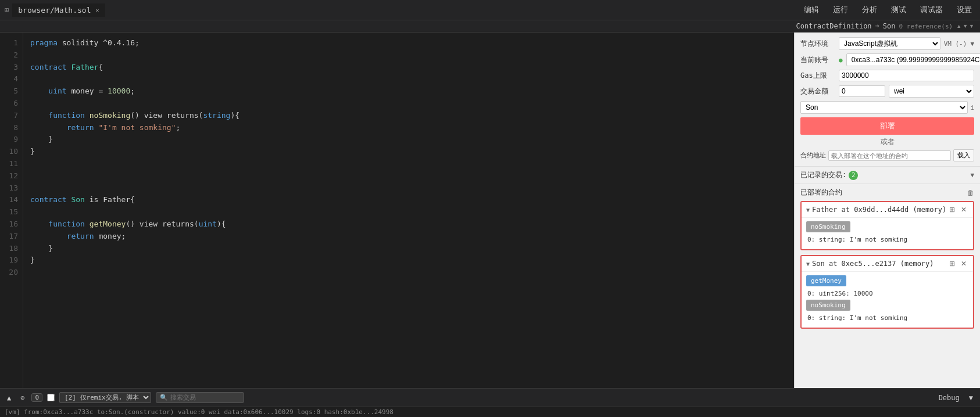  I want to click on tx-section: 已记录的交易: 2 ▼, so click(887, 175).